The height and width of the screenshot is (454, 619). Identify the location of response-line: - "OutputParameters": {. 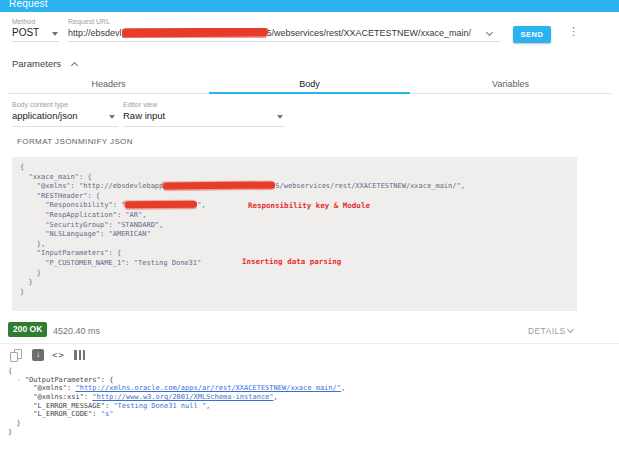
(176, 380).